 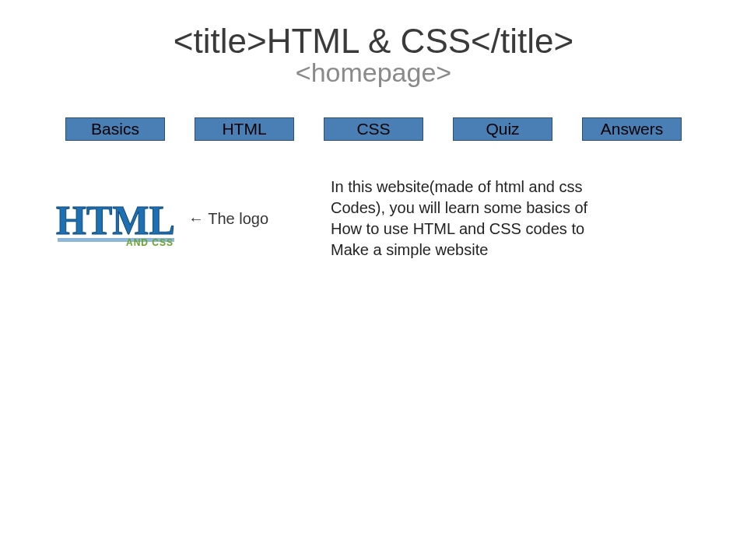 What do you see at coordinates (149, 243) in the screenshot?
I see `svg-text: AND CSS` at bounding box center [149, 243].